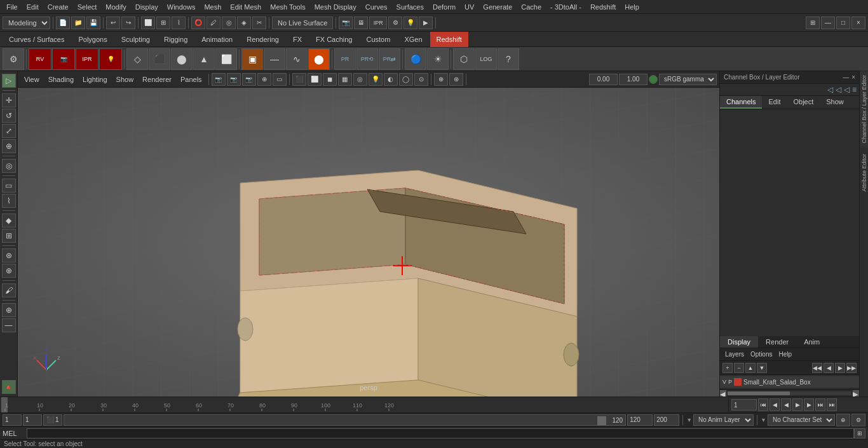 This screenshot has height=448, width=868. Describe the element at coordinates (287, 7) in the screenshot. I see `menu-mesh-tools: Mesh Tools` at that location.